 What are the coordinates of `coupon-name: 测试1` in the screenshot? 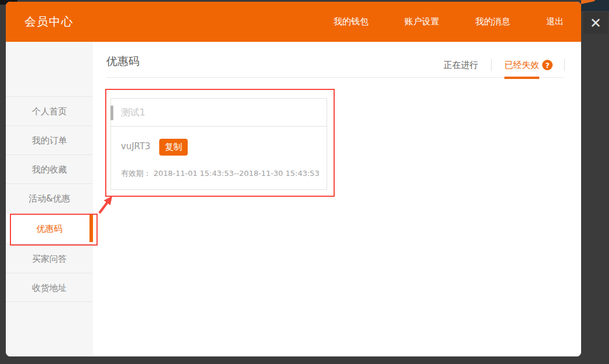 It's located at (133, 113).